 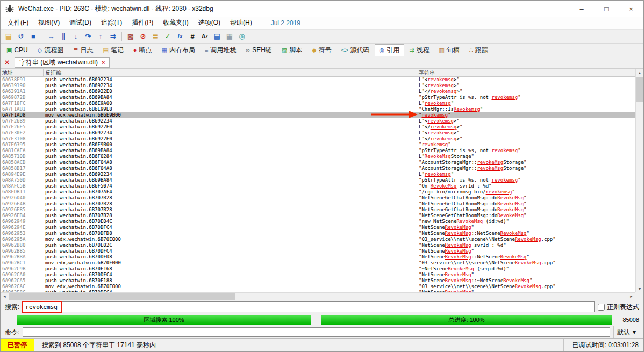 What do you see at coordinates (318, 210) in the screenshot?
I see `table-row: 6A926E85push wechatwin.6B707B28"NetScene…` at bounding box center [318, 210].